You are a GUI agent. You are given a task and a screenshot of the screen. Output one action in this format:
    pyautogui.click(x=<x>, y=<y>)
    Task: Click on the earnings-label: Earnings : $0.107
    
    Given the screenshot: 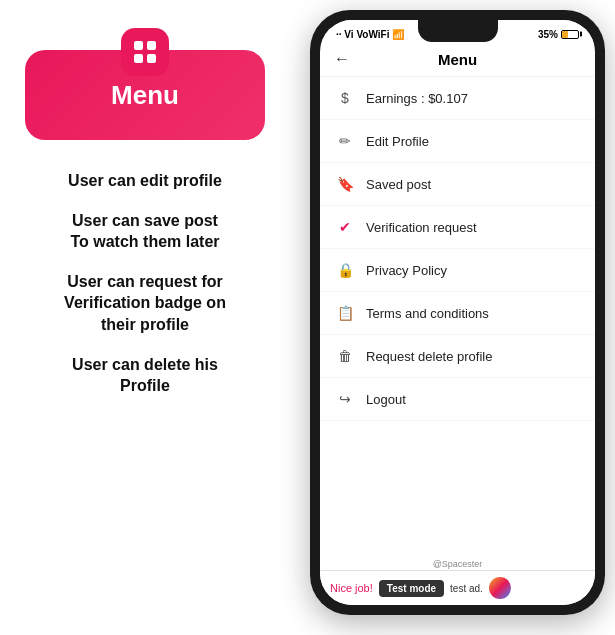 What is the action you would take?
    pyautogui.click(x=417, y=98)
    